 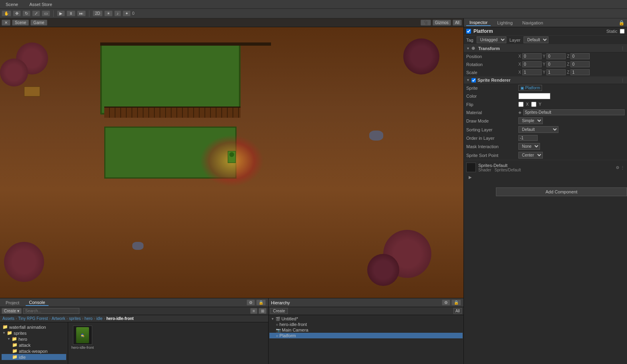 I want to click on flip-x-checkbox, so click(x=521, y=104).